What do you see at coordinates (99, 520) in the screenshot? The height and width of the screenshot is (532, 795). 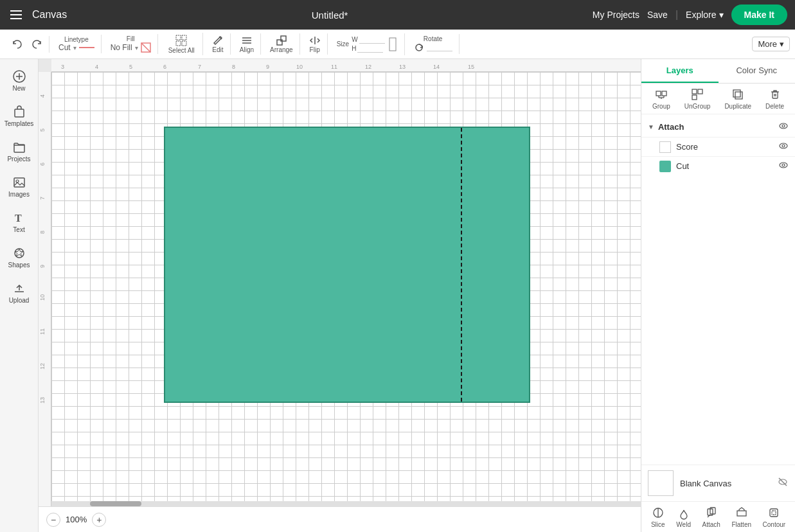 I see `zoom-in-button: +` at bounding box center [99, 520].